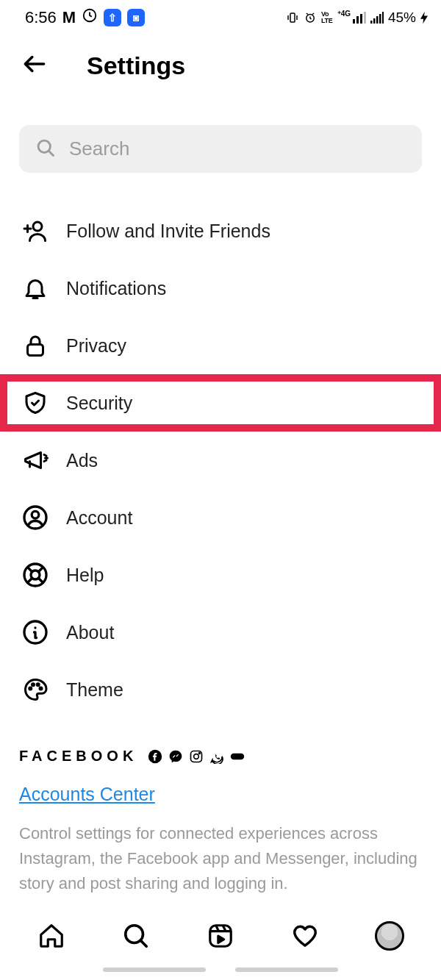 The width and height of the screenshot is (441, 980). What do you see at coordinates (327, 18) in the screenshot?
I see `volte-icon: VoLTE` at bounding box center [327, 18].